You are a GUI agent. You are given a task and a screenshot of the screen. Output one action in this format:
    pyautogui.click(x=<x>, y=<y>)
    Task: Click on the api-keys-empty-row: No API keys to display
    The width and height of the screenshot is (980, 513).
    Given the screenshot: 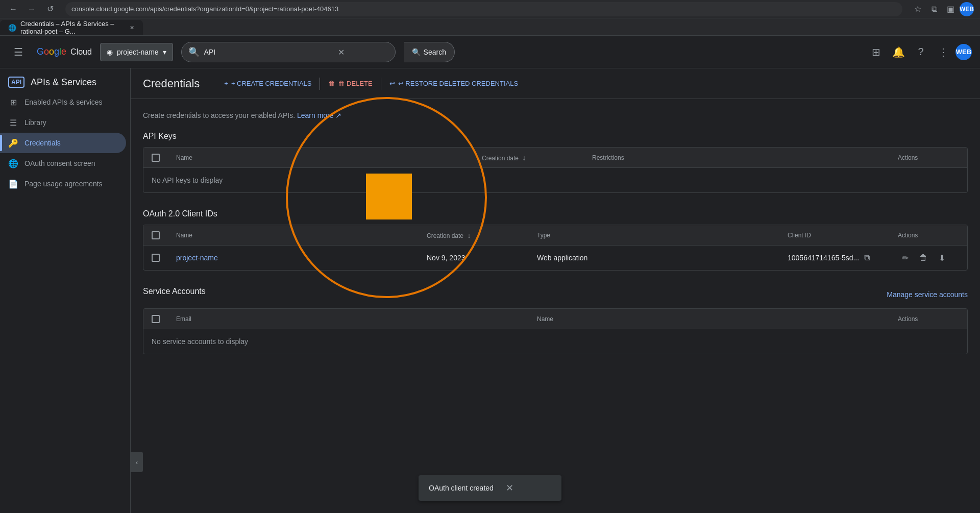 What is the action you would take?
    pyautogui.click(x=555, y=180)
    